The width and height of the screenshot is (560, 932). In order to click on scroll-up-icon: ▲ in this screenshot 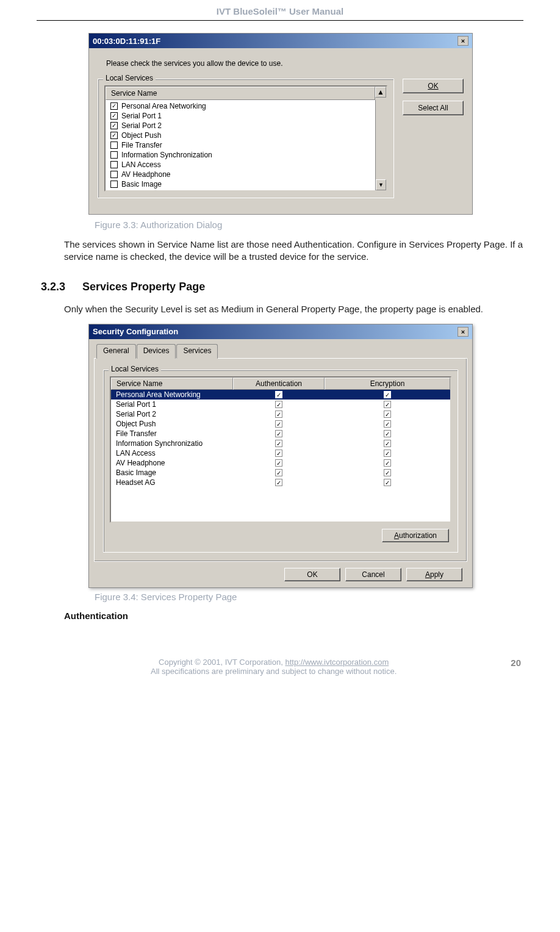, I will do `click(381, 92)`.